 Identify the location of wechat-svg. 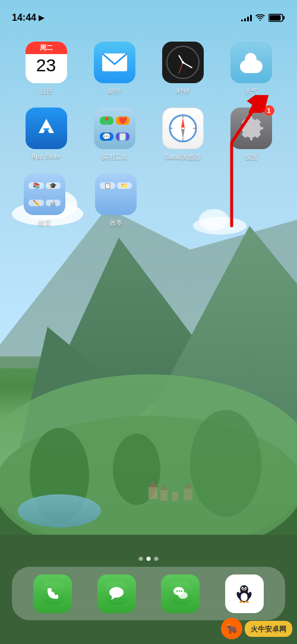
(181, 594).